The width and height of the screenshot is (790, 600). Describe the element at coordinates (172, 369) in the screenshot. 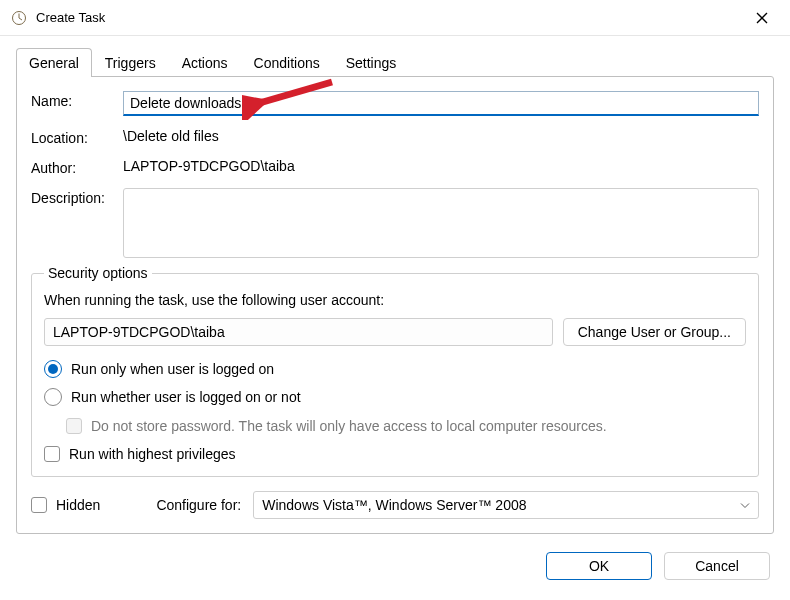

I see `radio-logged-on-label: Run only when user is logged on` at that location.